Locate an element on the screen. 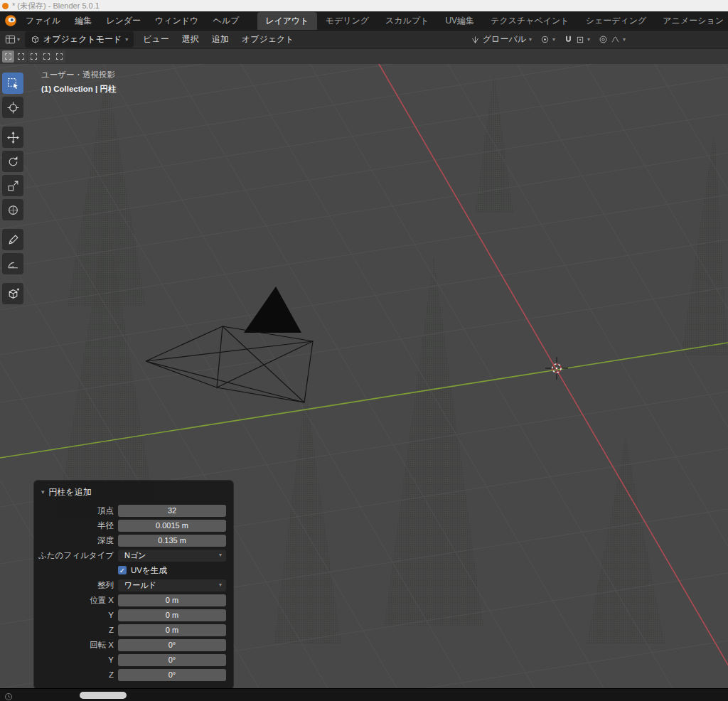  select-box-icon is located at coordinates (13, 84).